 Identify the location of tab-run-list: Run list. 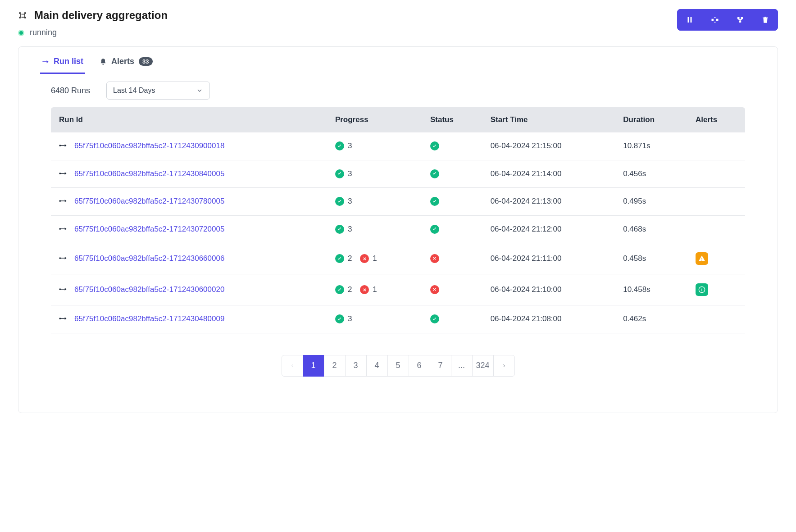
(63, 65).